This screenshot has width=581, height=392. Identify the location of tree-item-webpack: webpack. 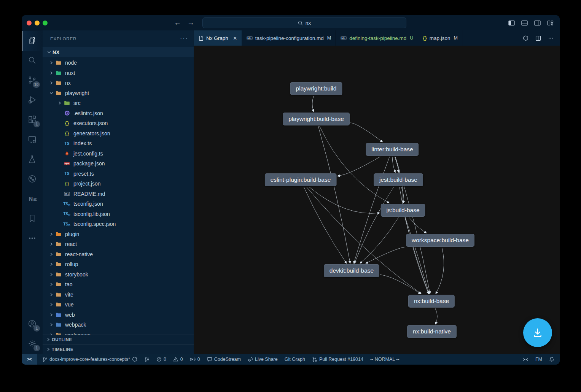
(118, 325).